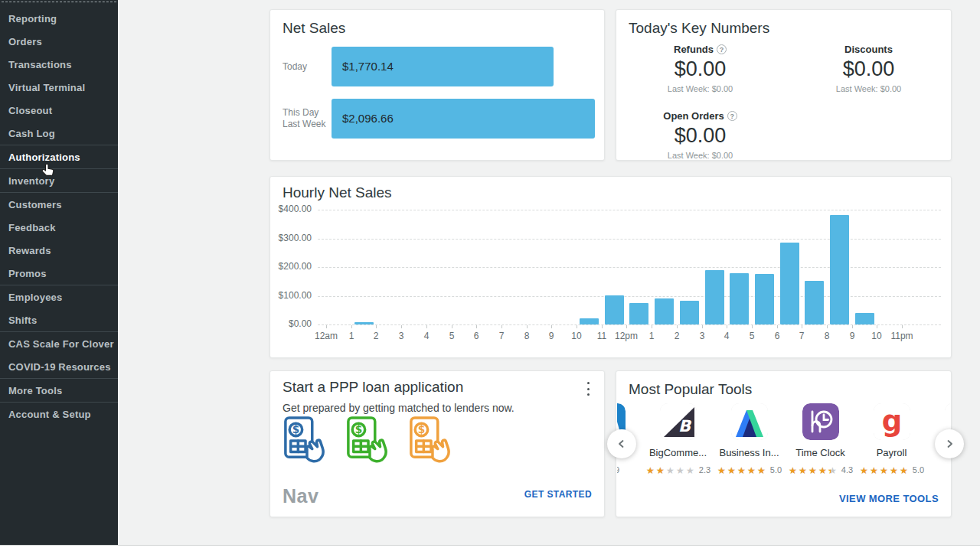 This screenshot has height=551, width=980. Describe the element at coordinates (919, 470) in the screenshot. I see `rating-value: 5.0` at that location.